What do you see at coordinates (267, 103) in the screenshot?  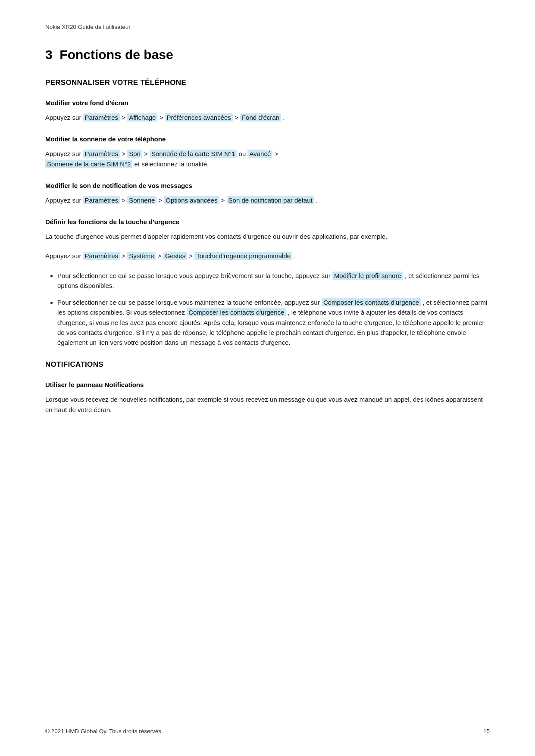 I see `subsection-title-fond-ecran: Modifier votre fond d'écran` at bounding box center [267, 103].